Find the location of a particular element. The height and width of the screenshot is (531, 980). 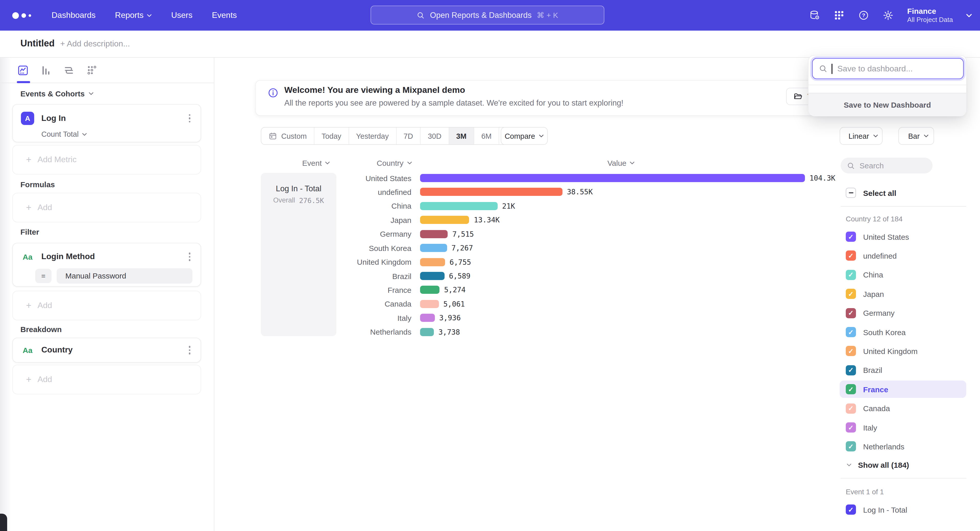

bottom-left-widget is located at coordinates (4, 522).